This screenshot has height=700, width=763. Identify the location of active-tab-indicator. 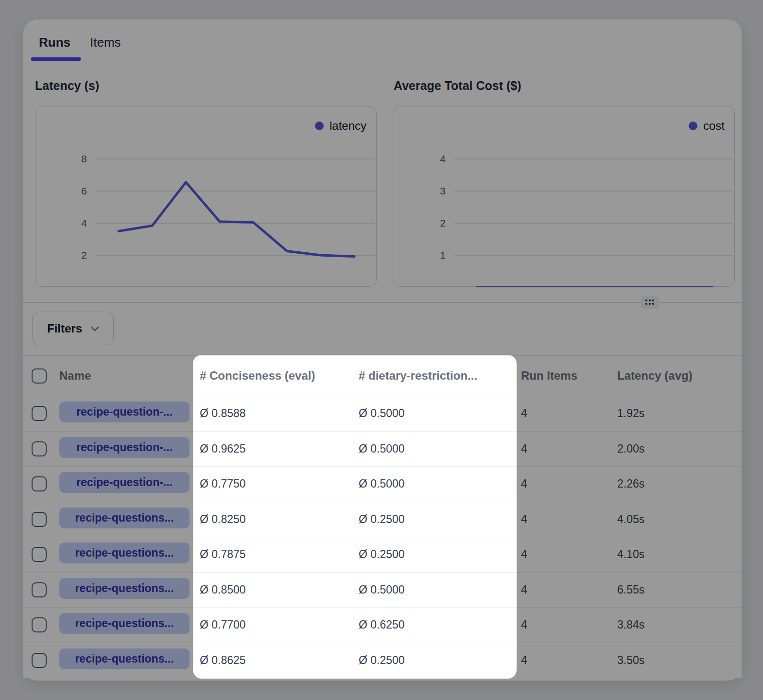
(56, 59).